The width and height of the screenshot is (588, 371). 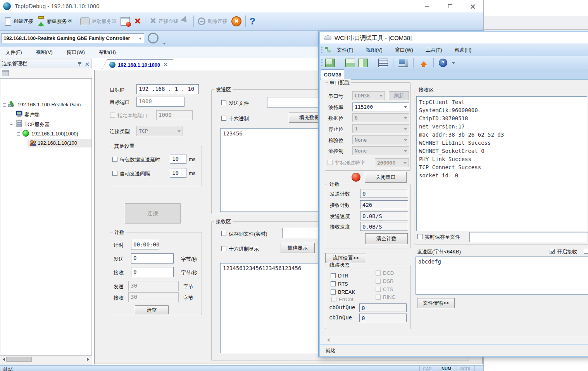 What do you see at coordinates (586, 251) in the screenshot?
I see `extra-checkbox` at bounding box center [586, 251].